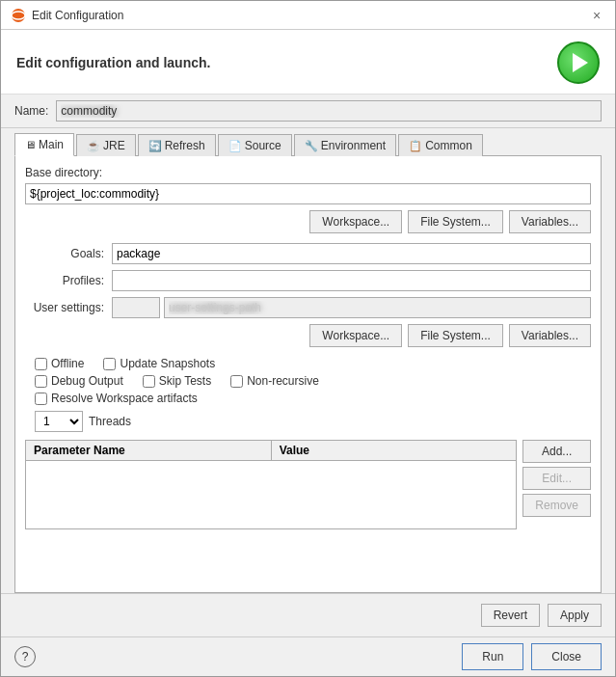 The width and height of the screenshot is (616, 677). I want to click on common-tab-icon: 📋, so click(415, 147).